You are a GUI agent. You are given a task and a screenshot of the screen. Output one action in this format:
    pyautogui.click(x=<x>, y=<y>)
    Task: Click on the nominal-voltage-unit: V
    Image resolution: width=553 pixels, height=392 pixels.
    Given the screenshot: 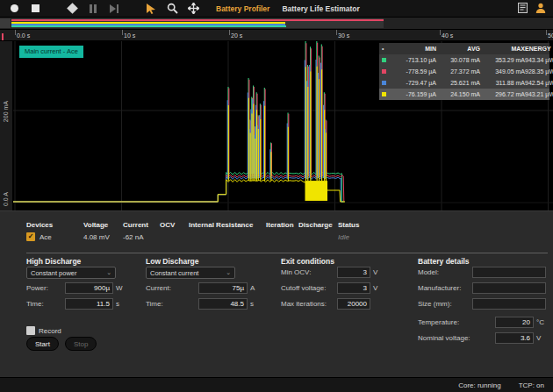 What is the action you would take?
    pyautogui.click(x=539, y=339)
    